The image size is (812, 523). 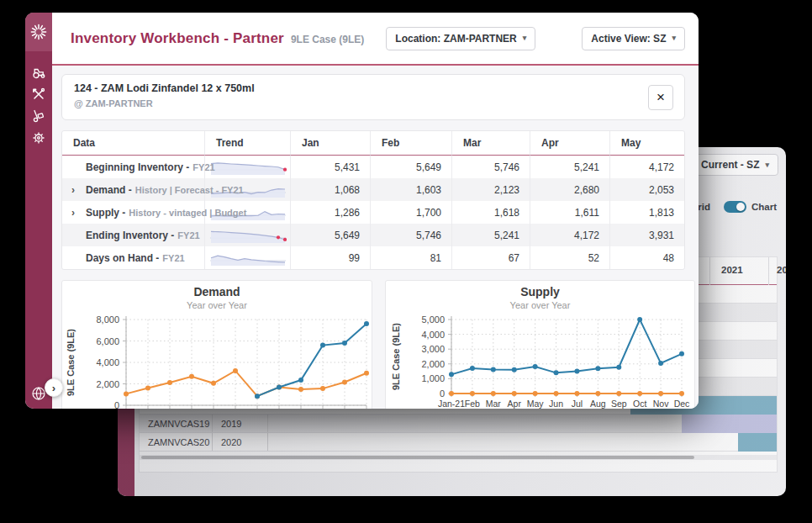 I want to click on handtruck-icon, so click(x=39, y=116).